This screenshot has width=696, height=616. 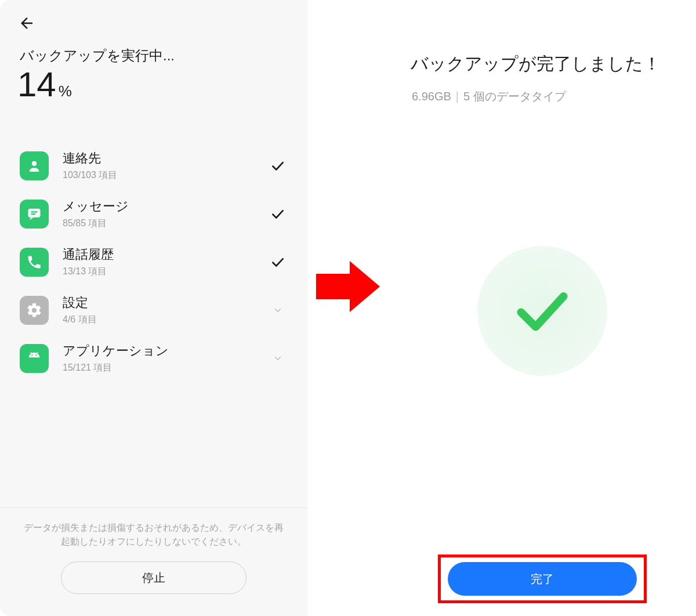 What do you see at coordinates (34, 358) in the screenshot?
I see `android-icon` at bounding box center [34, 358].